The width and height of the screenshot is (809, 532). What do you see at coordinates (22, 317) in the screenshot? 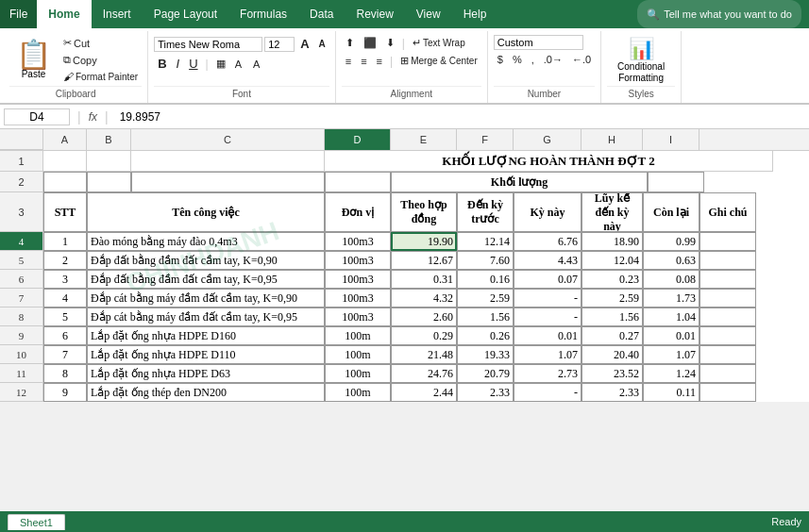
I see `row-header-8: 8` at bounding box center [22, 317].